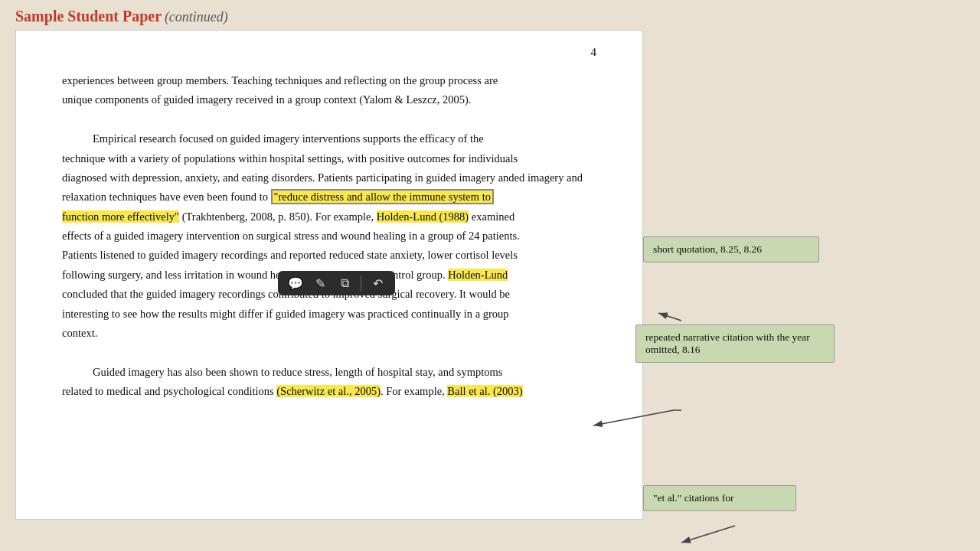 This screenshot has width=980, height=551. I want to click on toolbar-divider, so click(361, 283).